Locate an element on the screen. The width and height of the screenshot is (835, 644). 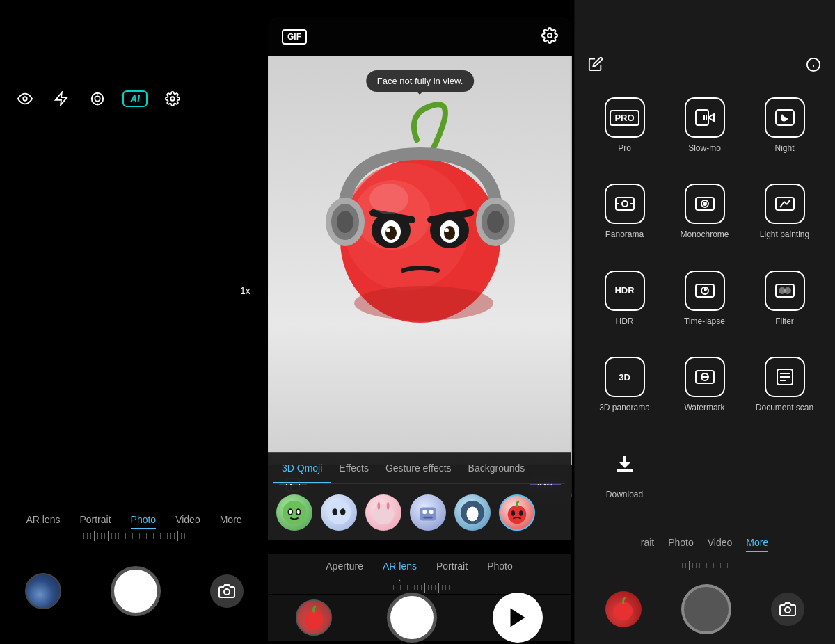
mode-timelapse: Time-lapse is located at coordinates (704, 307).